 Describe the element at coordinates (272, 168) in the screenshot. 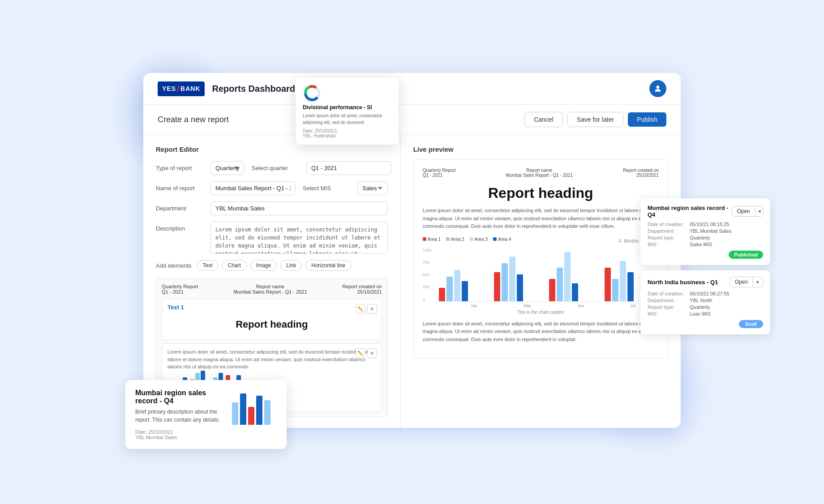

I see `type-quarter-row: Type of report Quarterly Select quarter` at that location.